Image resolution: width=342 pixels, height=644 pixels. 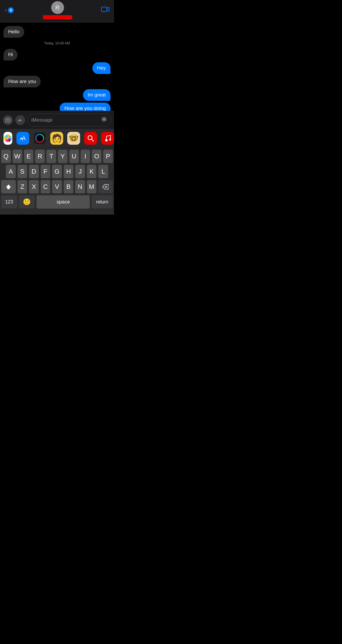 I want to click on app-icons-row: 🧑 🤓, so click(x=57, y=139).